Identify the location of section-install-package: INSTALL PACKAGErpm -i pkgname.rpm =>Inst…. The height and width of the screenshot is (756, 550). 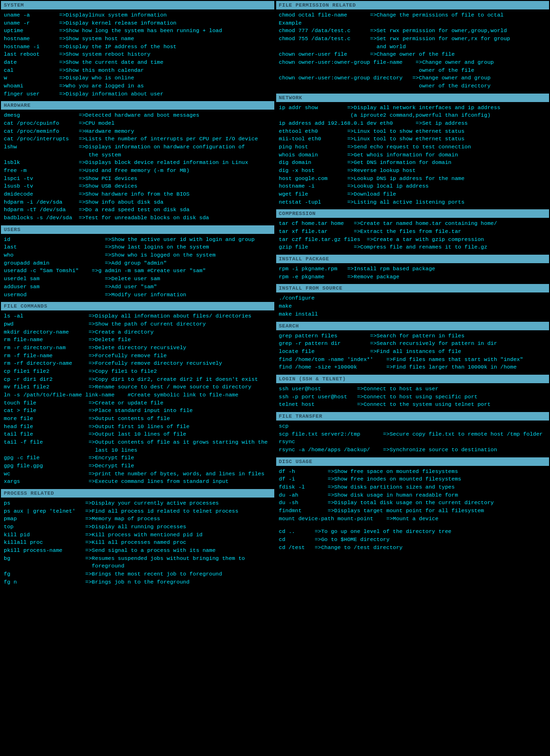
(413, 268).